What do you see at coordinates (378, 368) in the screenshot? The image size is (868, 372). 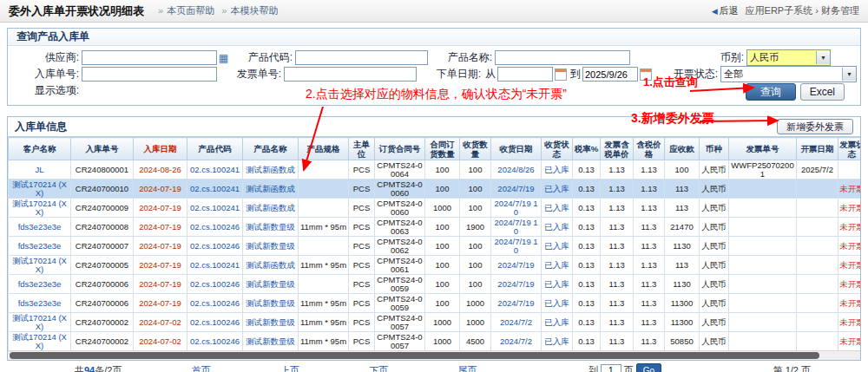 I see `next-page-link: 下页` at bounding box center [378, 368].